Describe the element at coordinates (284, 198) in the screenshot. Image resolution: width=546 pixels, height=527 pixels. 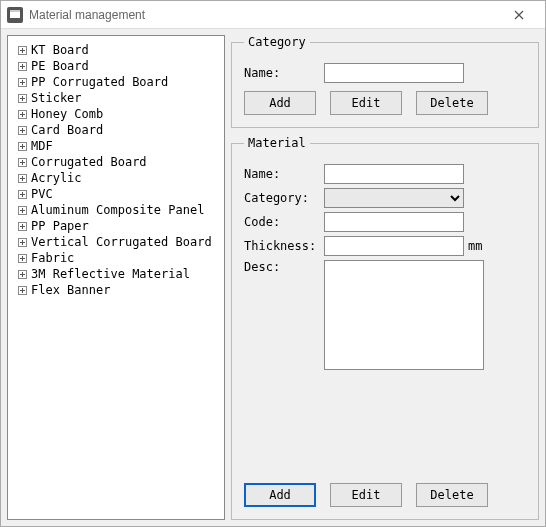
I see `material-category-label: Category:` at that location.